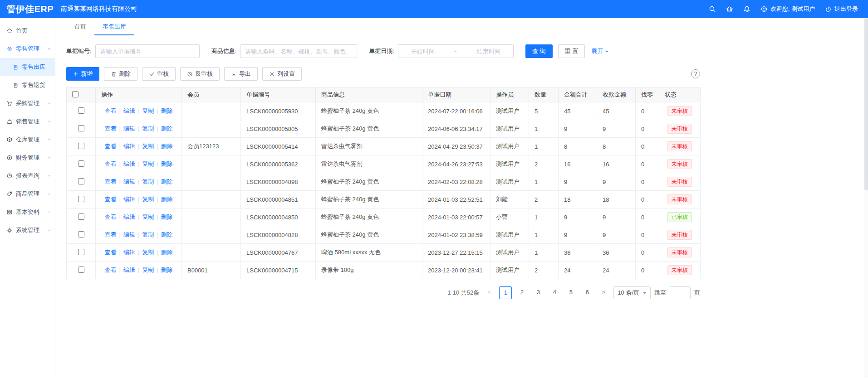  Describe the element at coordinates (423, 51) in the screenshot. I see `date-start-input` at that location.